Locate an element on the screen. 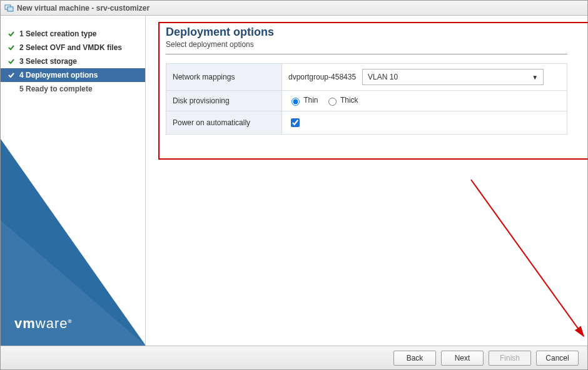 This screenshot has height=370, width=588. radio-thick-label: Thick is located at coordinates (342, 100).